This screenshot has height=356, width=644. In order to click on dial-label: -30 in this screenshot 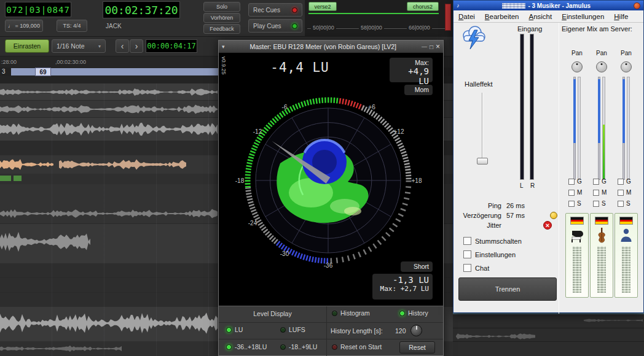, I will do `click(285, 254)`.